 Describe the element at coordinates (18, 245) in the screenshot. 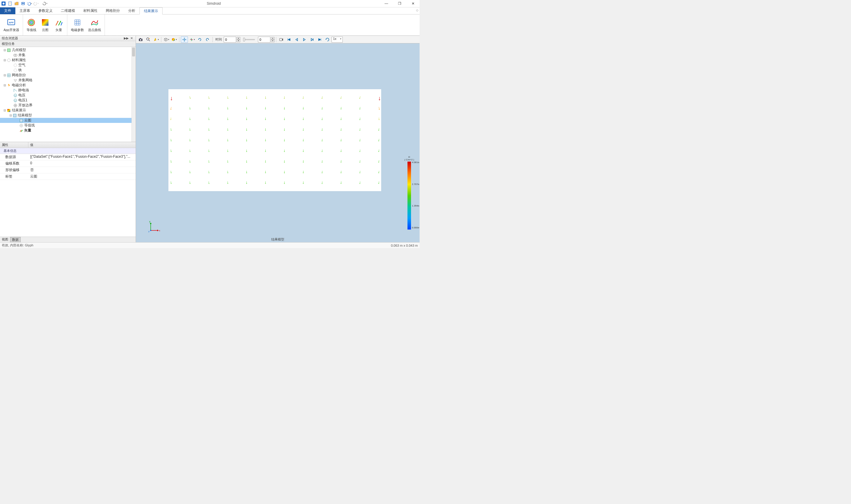

I see `status-left: 有效, 内部名称: Glyph` at that location.